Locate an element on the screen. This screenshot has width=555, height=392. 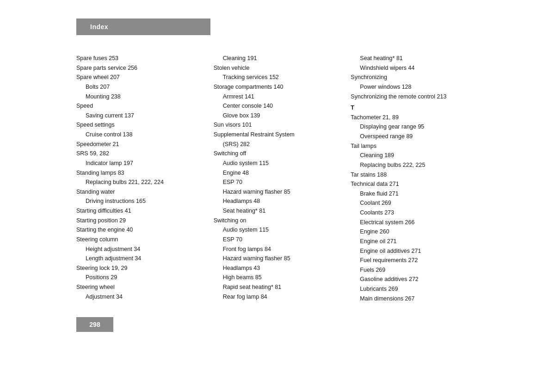
list-item: Engine 260 is located at coordinates (414, 232).